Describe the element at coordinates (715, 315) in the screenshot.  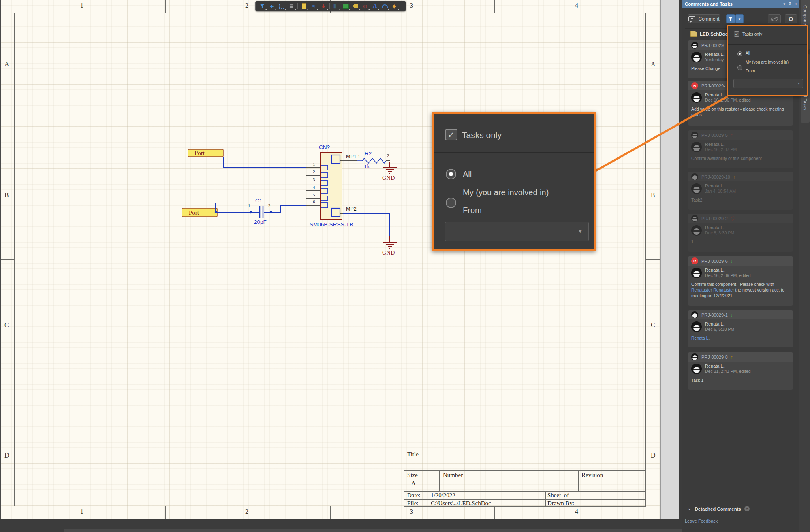
I see `task-id: PRJ-00029-1` at that location.